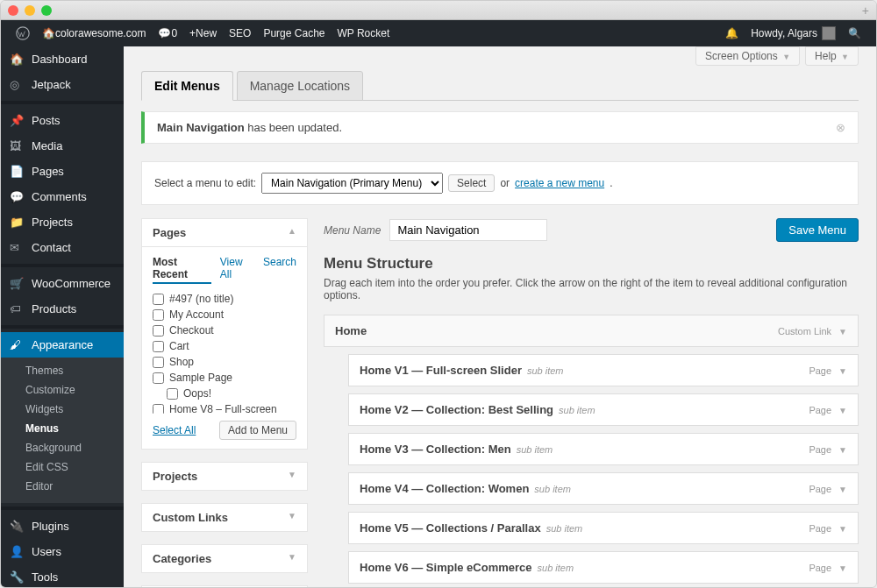 The image size is (877, 588). What do you see at coordinates (62, 467) in the screenshot?
I see `subnav-edit-css: Edit CSS` at bounding box center [62, 467].